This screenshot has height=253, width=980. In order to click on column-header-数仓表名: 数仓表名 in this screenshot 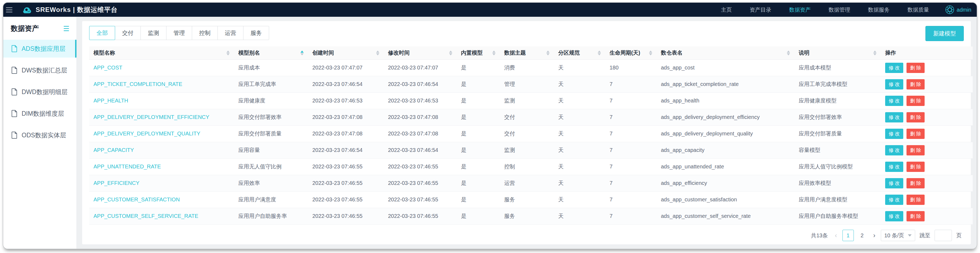, I will do `click(725, 53)`.